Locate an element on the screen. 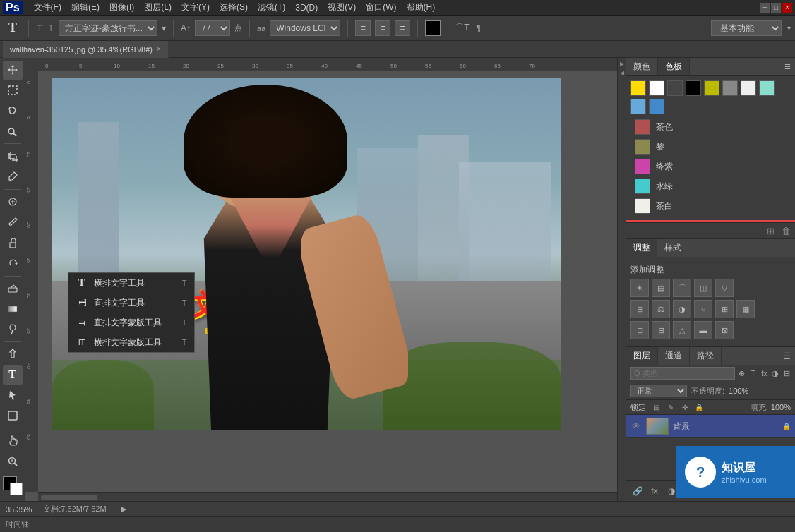 The image size is (795, 532). curves-icon: ⌒ is located at coordinates (682, 288).